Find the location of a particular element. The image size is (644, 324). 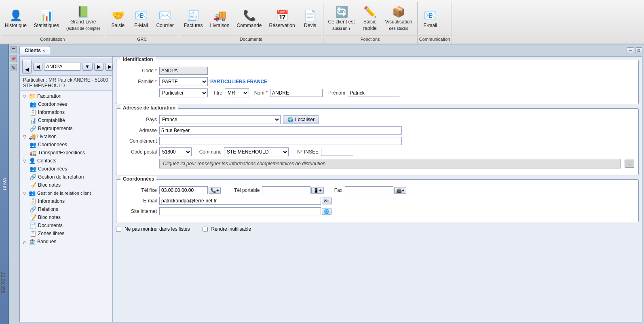

clients-tab-close: × is located at coordinates (44, 50).